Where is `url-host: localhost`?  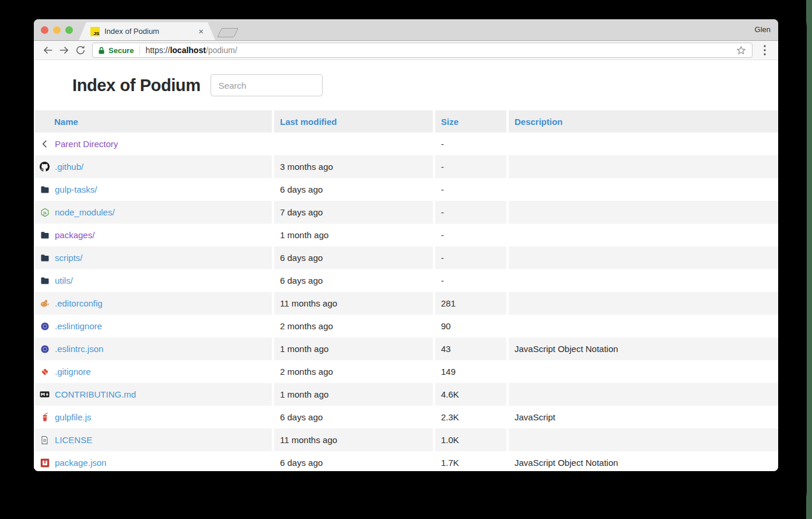 url-host: localhost is located at coordinates (188, 50).